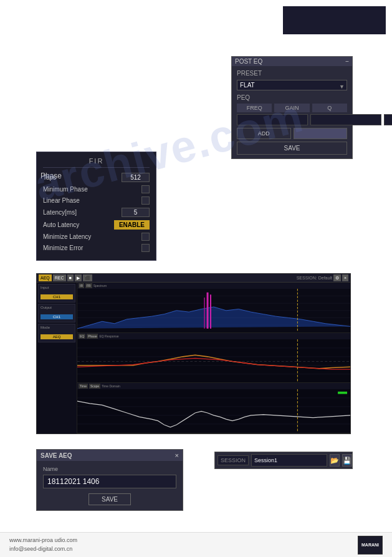 The height and width of the screenshot is (557, 392). I want to click on peq-q-input, so click(388, 120).